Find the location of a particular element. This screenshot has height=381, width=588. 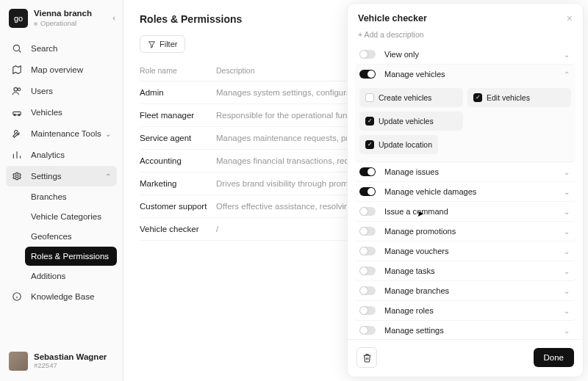

sidebar-item-label: Users is located at coordinates (42, 91).